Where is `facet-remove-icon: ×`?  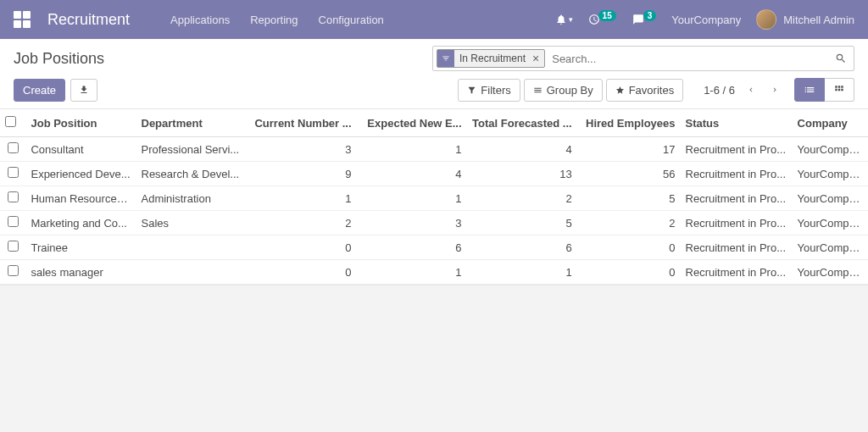
facet-remove-icon: × is located at coordinates (536, 58).